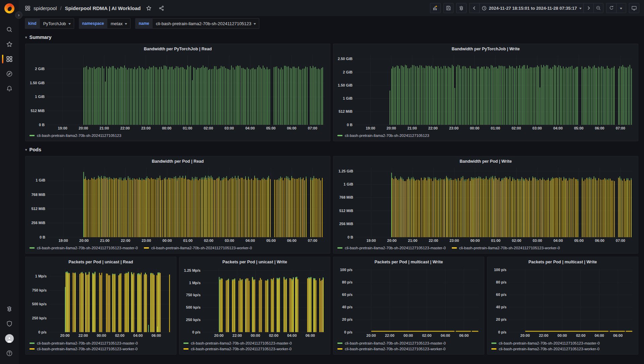 This screenshot has width=644, height=364. What do you see at coordinates (178, 162) in the screenshot?
I see `panel-title: Bandwidth per Pod | Read` at bounding box center [178, 162].